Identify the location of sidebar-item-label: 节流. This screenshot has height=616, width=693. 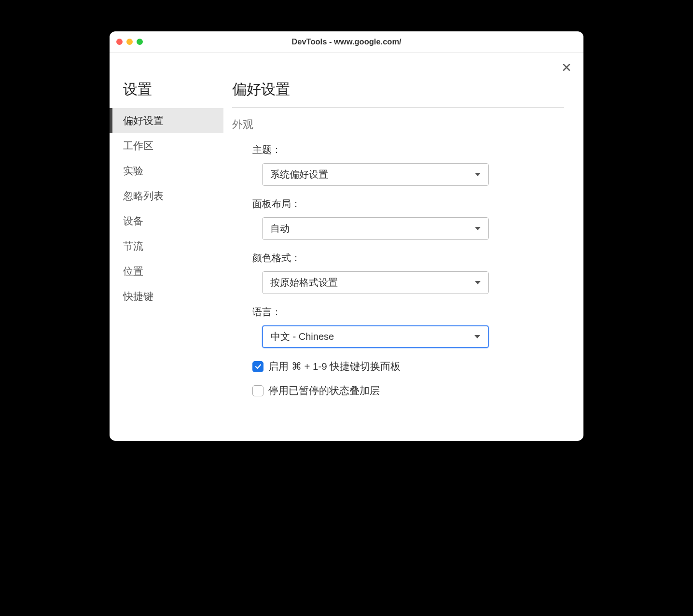
(133, 246).